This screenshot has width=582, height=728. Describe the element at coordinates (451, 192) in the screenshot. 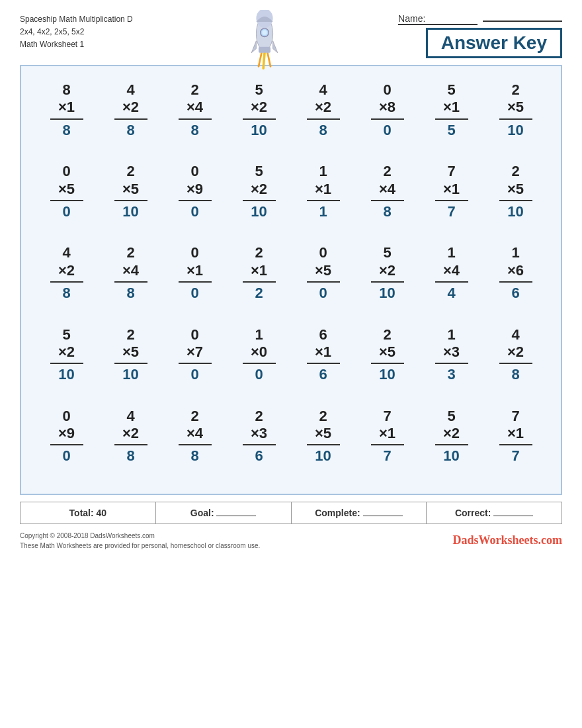

I see `problem-2-7: 7×17` at that location.